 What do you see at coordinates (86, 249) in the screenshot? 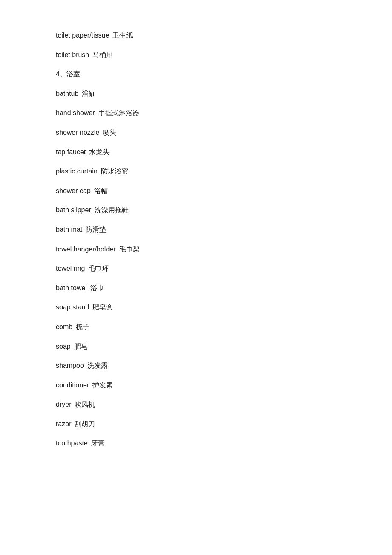
I see `english-term: towel hanger/holder` at bounding box center [86, 249].